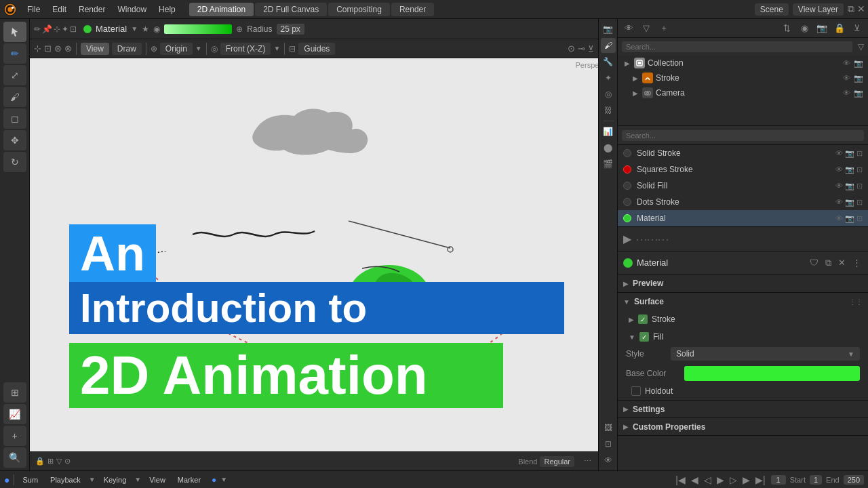 Image resolution: width=868 pixels, height=488 pixels. I want to click on mat-sel2: ⊡, so click(860, 169).